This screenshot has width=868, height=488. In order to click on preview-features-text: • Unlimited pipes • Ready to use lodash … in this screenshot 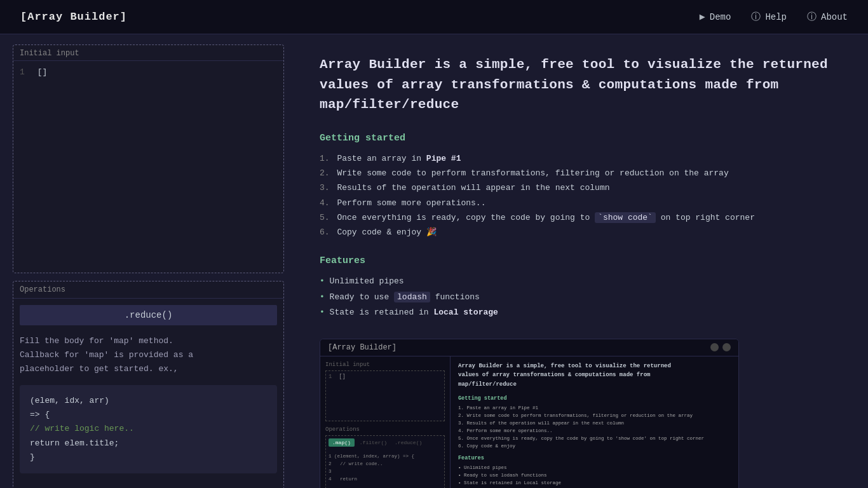, I will do `click(595, 475)`.